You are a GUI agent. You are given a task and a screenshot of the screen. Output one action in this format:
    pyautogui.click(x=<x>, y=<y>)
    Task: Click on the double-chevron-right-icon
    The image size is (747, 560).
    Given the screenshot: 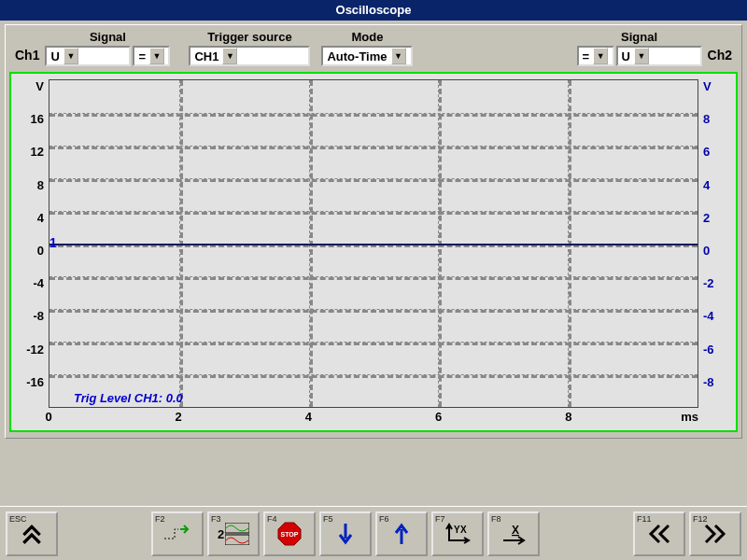 What is the action you would take?
    pyautogui.click(x=715, y=534)
    